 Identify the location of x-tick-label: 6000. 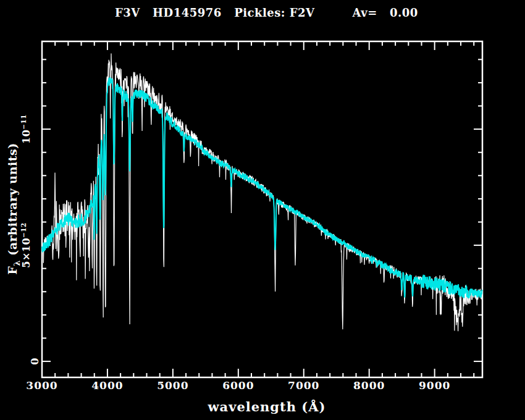
(238, 385).